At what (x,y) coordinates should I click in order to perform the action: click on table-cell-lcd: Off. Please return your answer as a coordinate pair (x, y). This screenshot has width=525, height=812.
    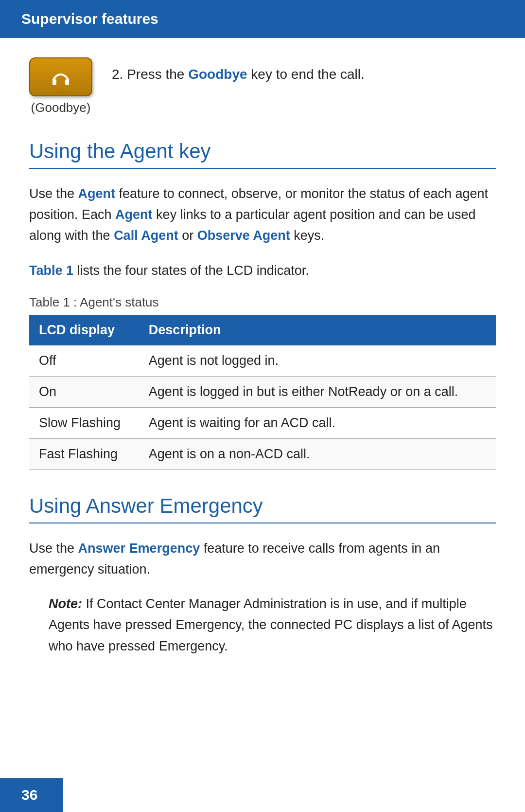
    Looking at the image, I should click on (84, 361).